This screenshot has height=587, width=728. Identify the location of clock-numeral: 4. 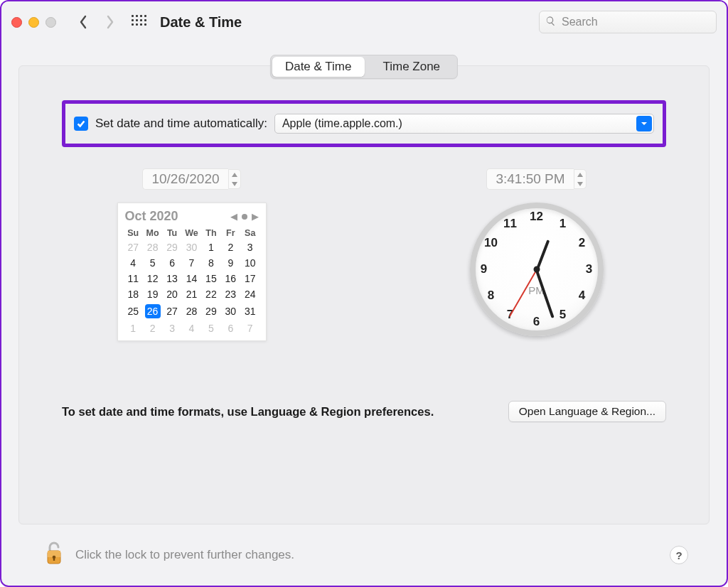
(582, 296).